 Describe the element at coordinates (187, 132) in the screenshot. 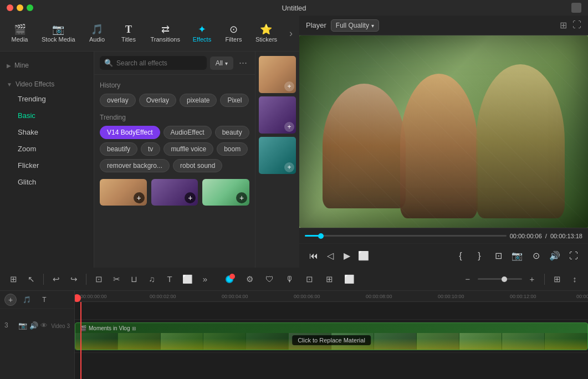

I see `tag-audioeffect: AudioEffect` at that location.